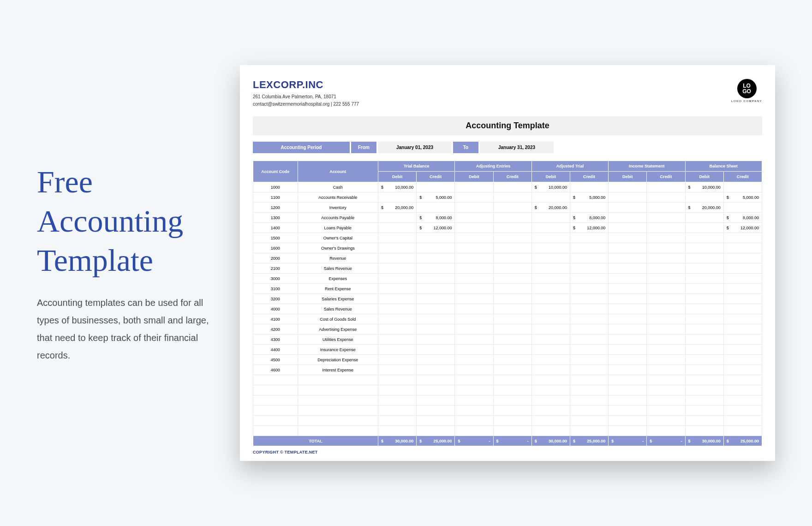  I want to click on header-account: Account, so click(338, 172).